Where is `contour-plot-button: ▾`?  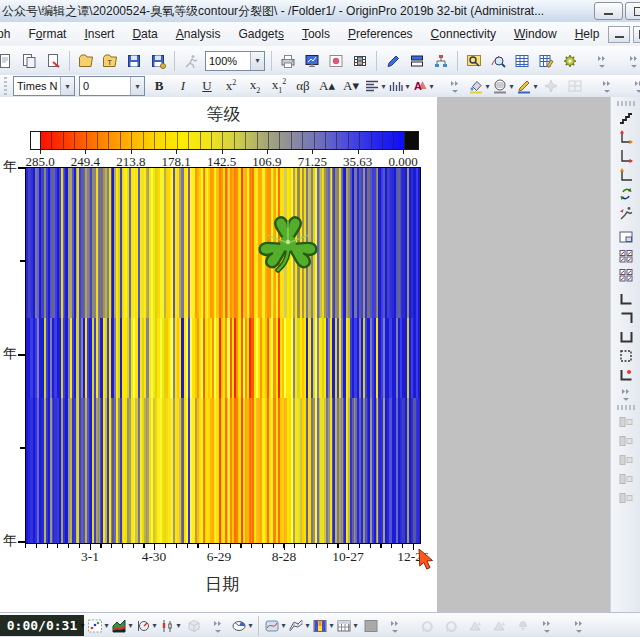 contour-plot-button: ▾ is located at coordinates (323, 626).